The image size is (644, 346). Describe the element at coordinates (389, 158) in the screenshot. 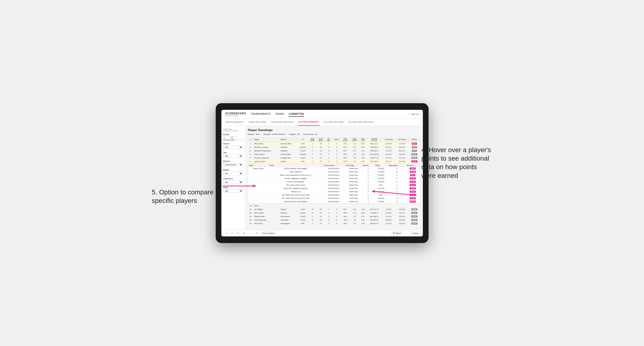

I see `cell-vs25: 27-10-2` at that location.